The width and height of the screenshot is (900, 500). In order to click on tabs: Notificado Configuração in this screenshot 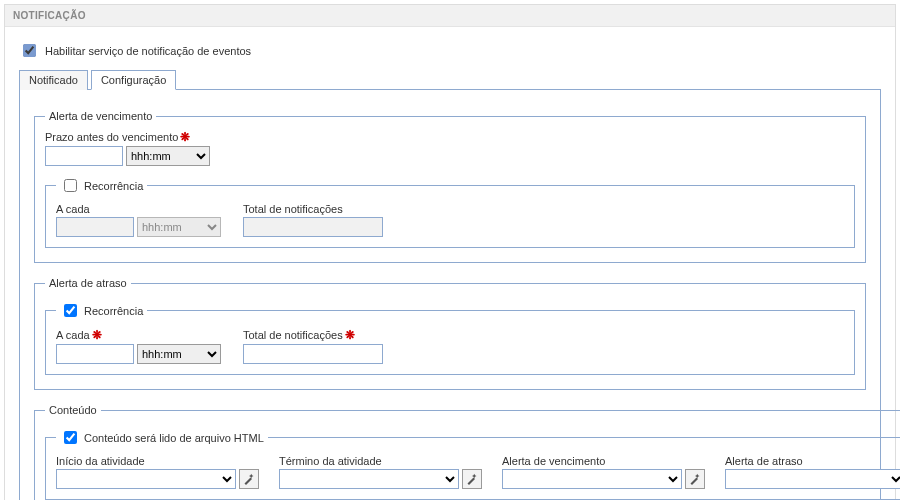, I will do `click(450, 80)`.